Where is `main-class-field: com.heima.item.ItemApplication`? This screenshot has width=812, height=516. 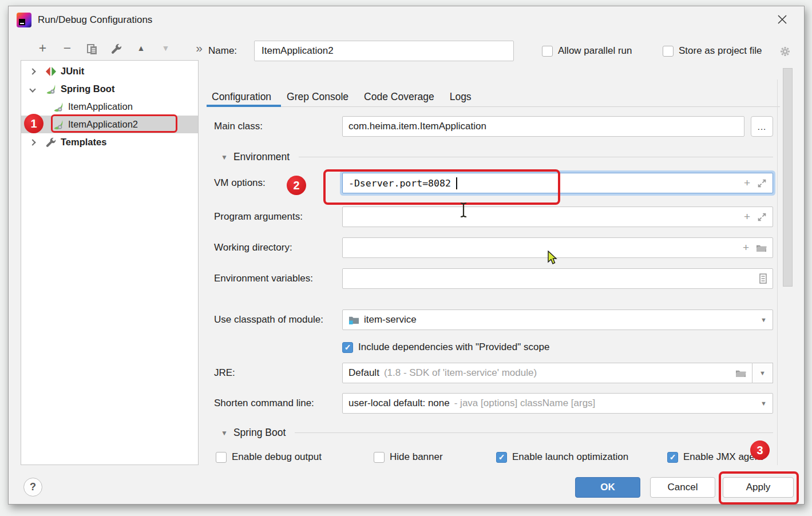
main-class-field: com.heima.item.ItemApplication is located at coordinates (544, 126).